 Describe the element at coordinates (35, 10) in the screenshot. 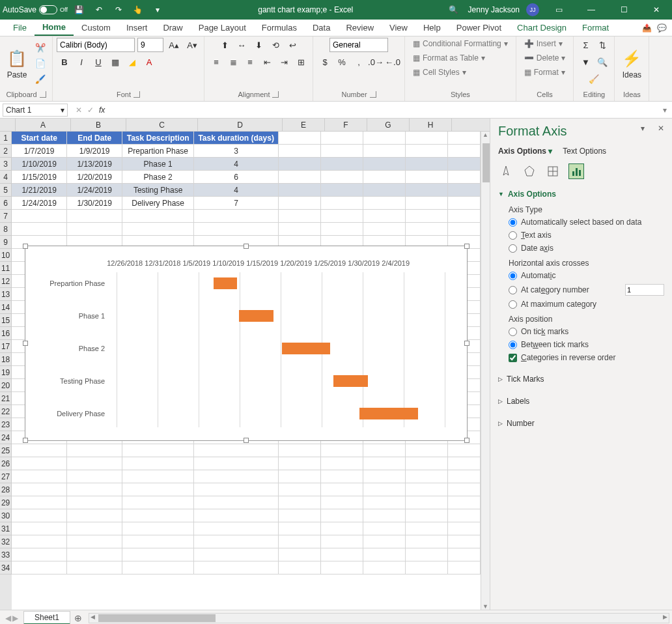

I see `autosave-toggle: AutoSave Off` at that location.